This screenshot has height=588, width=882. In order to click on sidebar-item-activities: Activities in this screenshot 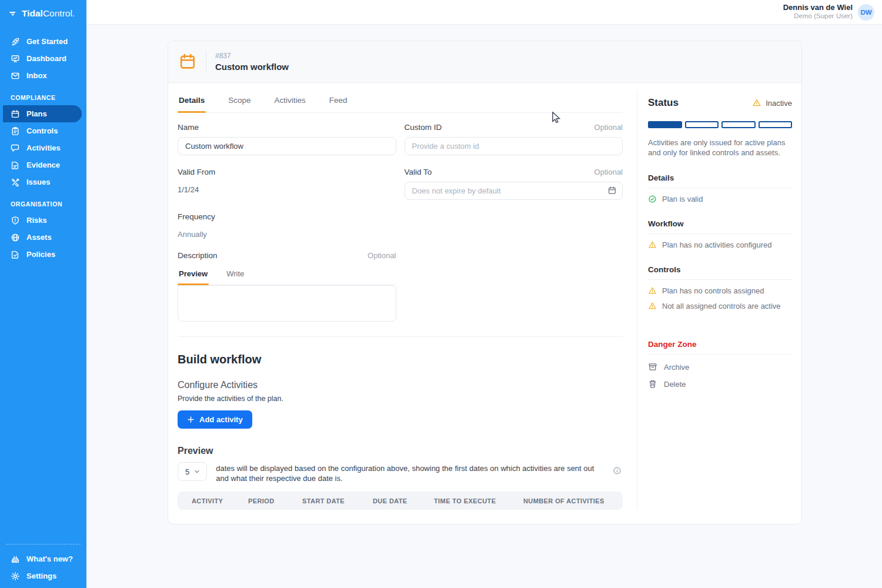, I will do `click(44, 148)`.